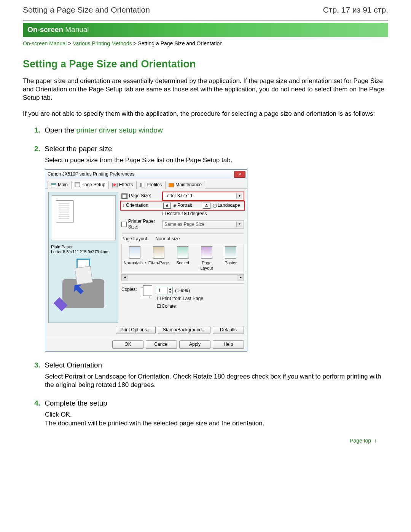 The height and width of the screenshot is (532, 411). What do you see at coordinates (37, 149) in the screenshot?
I see `step-2-num: 2.` at bounding box center [37, 149].